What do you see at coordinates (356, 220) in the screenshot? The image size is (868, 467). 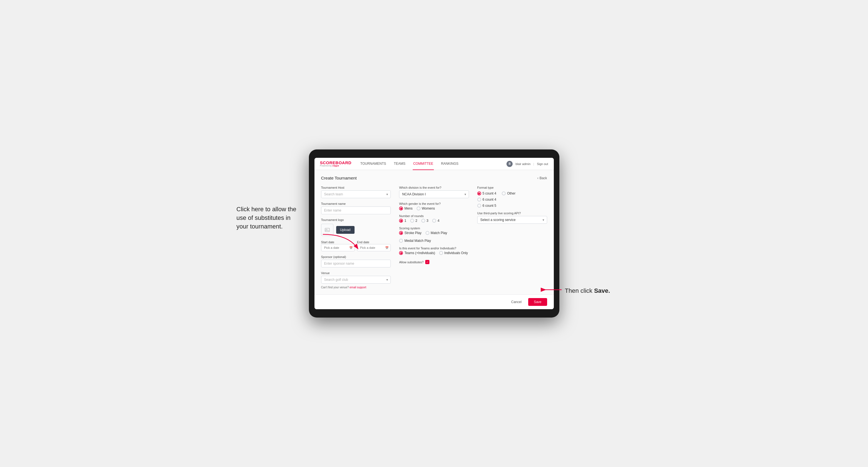 I see `tournament-logo-label: Tournament logo` at bounding box center [356, 220].